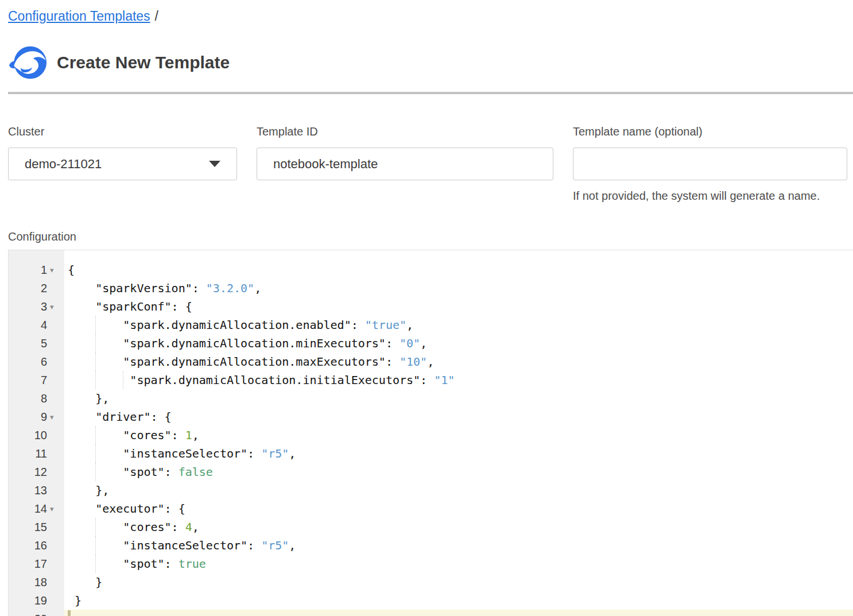 The width and height of the screenshot is (853, 616). I want to click on editor-gutter: 1▾23▾456789▾1011121314▾151617181920, so click(37, 433).